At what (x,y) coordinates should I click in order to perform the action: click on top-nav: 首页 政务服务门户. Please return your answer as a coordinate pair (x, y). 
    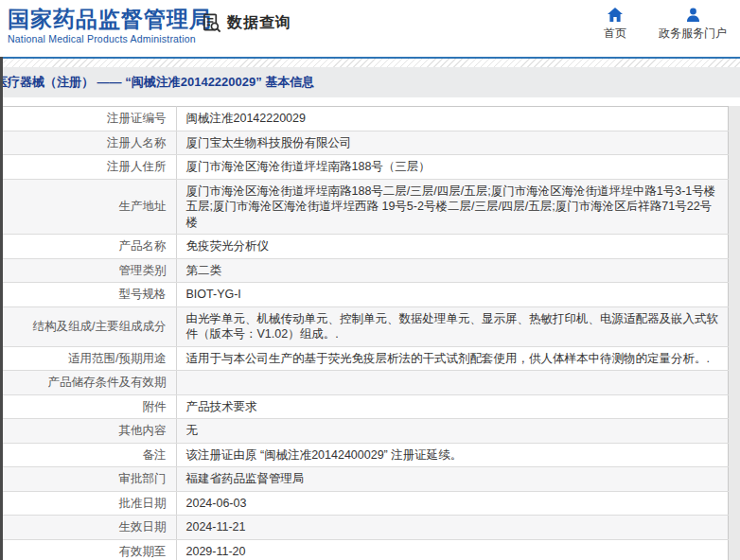
    Looking at the image, I should click on (665, 25).